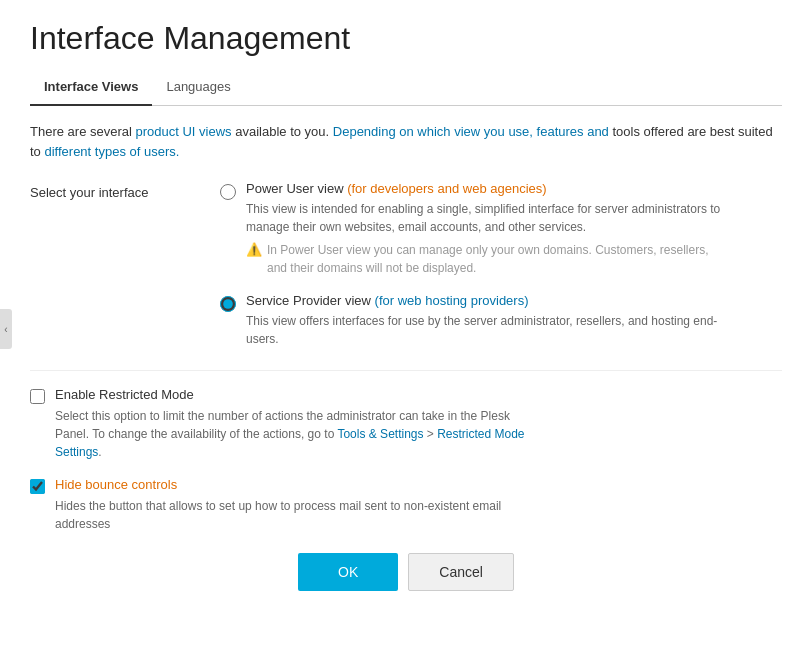  Describe the element at coordinates (295, 424) in the screenshot. I see `restricted-mode-content: Enable Restricted Mode Select this optio…` at that location.